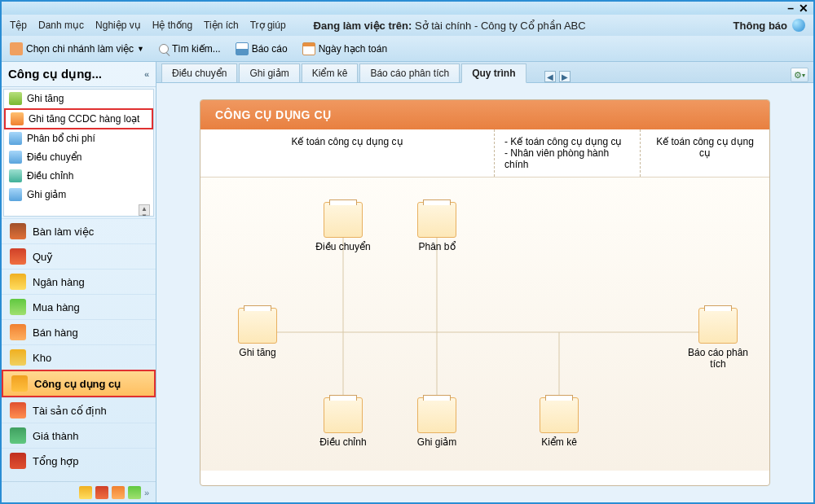 The image size is (815, 504). What do you see at coordinates (343, 423) in the screenshot?
I see `node-dieu-chinh: Điều chỉnh` at bounding box center [343, 423].